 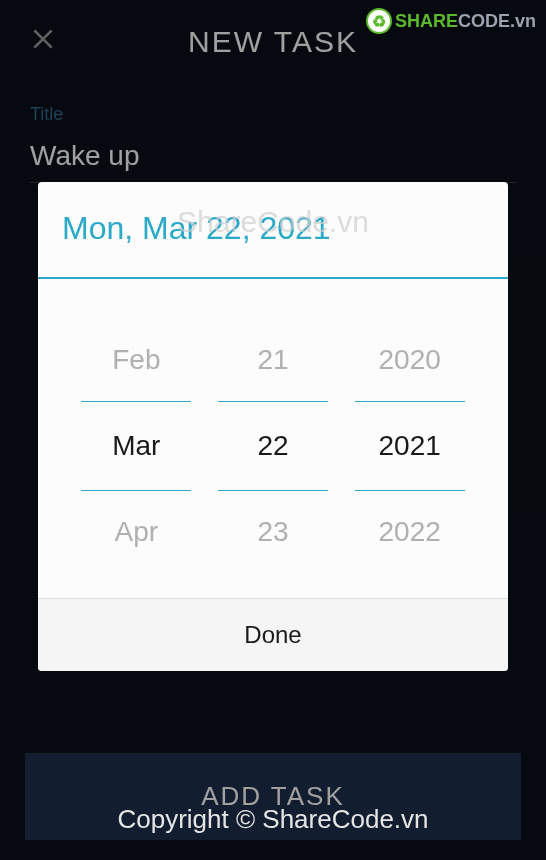 What do you see at coordinates (273, 446) in the screenshot?
I see `day-column: 21 22 23` at bounding box center [273, 446].